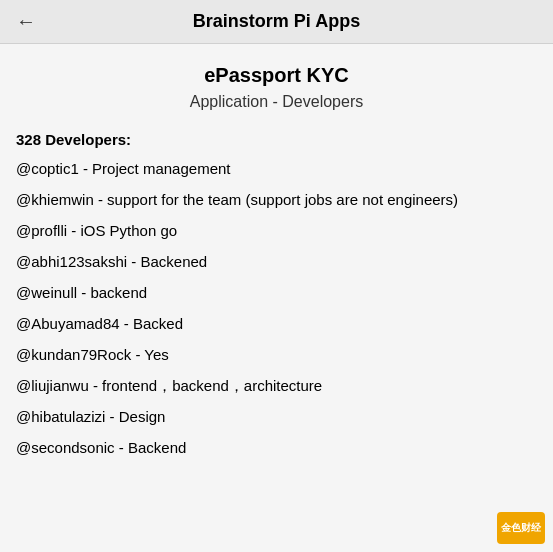 The image size is (553, 552). I want to click on app-subtitle: Application - Developers, so click(276, 102).